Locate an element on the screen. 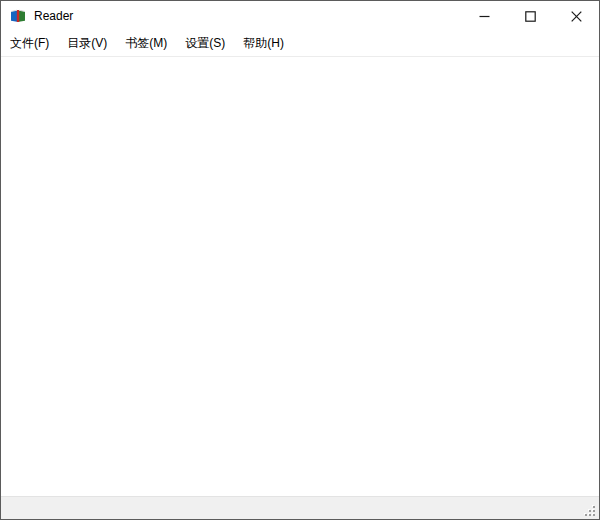  menu-item-contents-label: 目录(V) is located at coordinates (87, 44).